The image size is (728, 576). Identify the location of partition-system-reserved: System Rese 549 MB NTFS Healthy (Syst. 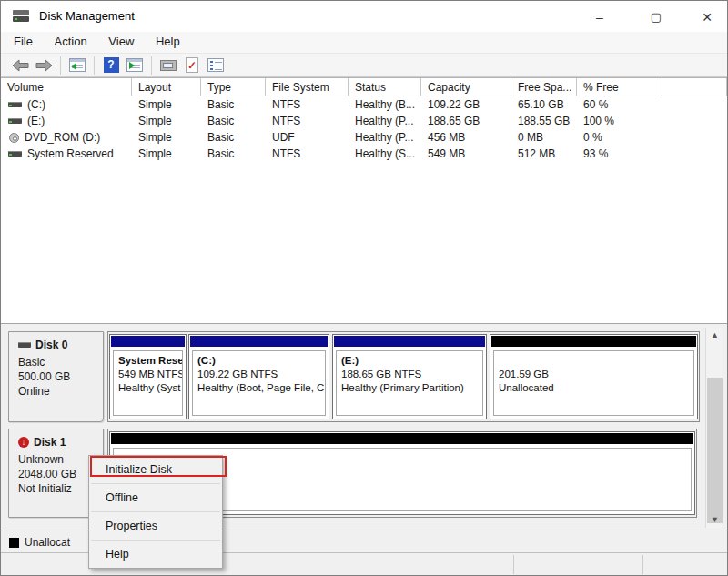
(147, 377).